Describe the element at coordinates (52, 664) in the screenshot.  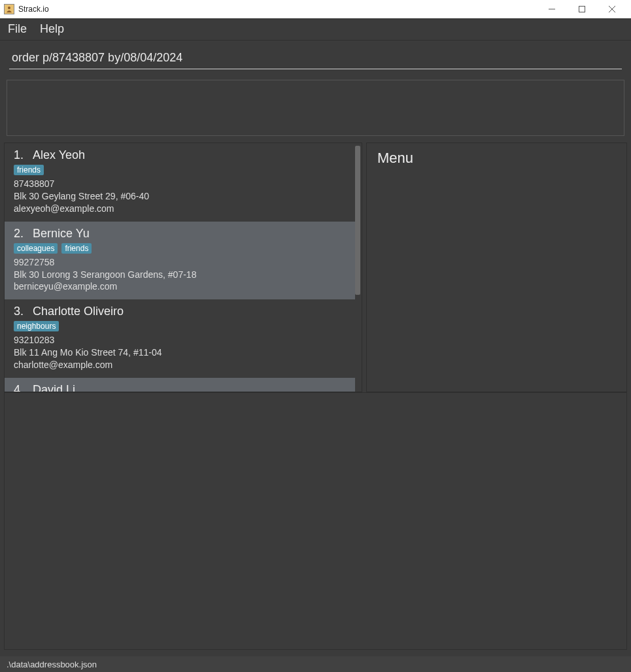
I see `status-path: .\data\addressbook.json` at that location.